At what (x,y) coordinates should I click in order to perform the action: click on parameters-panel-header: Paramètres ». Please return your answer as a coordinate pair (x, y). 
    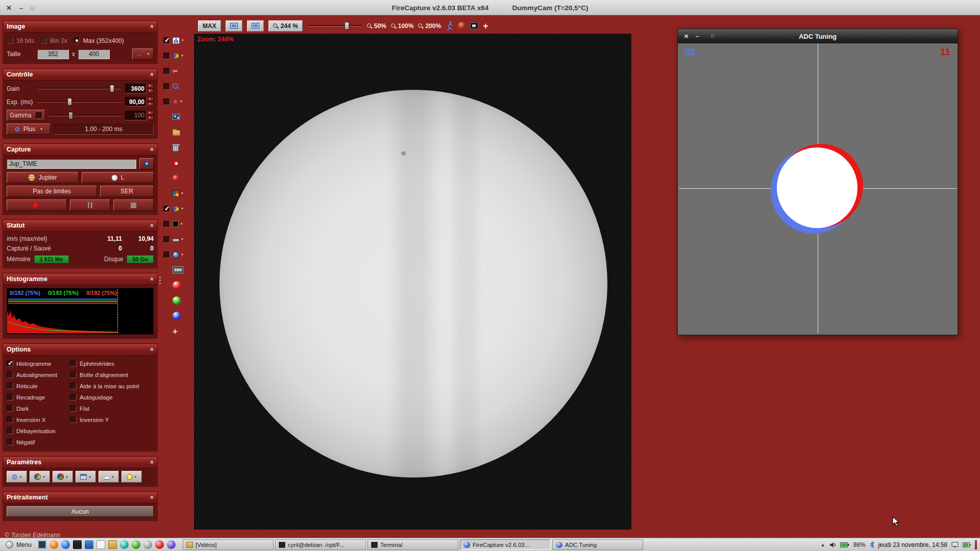
    Looking at the image, I should click on (80, 462).